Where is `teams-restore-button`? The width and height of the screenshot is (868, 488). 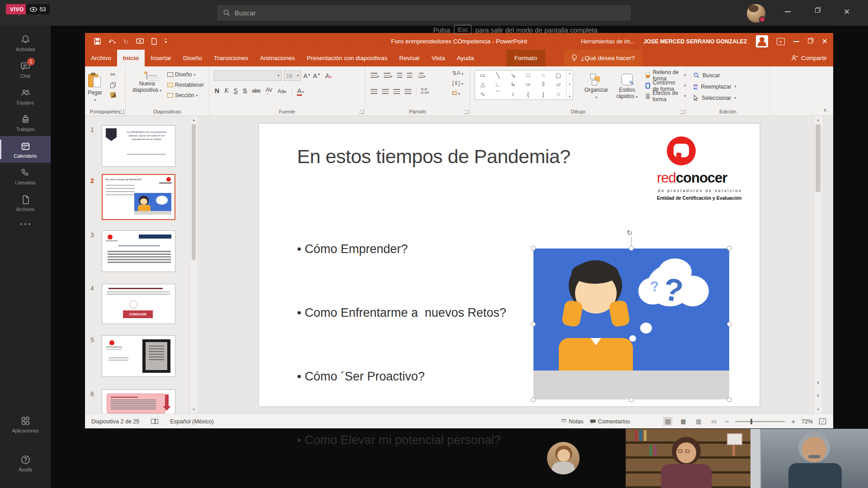 teams-restore-button is located at coordinates (818, 10).